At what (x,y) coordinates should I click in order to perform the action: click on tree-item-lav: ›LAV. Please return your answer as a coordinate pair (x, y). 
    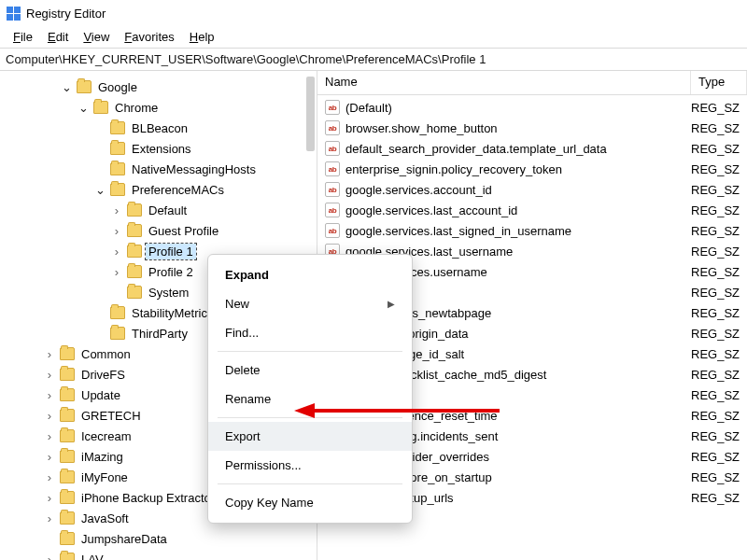
    Looking at the image, I should click on (159, 554).